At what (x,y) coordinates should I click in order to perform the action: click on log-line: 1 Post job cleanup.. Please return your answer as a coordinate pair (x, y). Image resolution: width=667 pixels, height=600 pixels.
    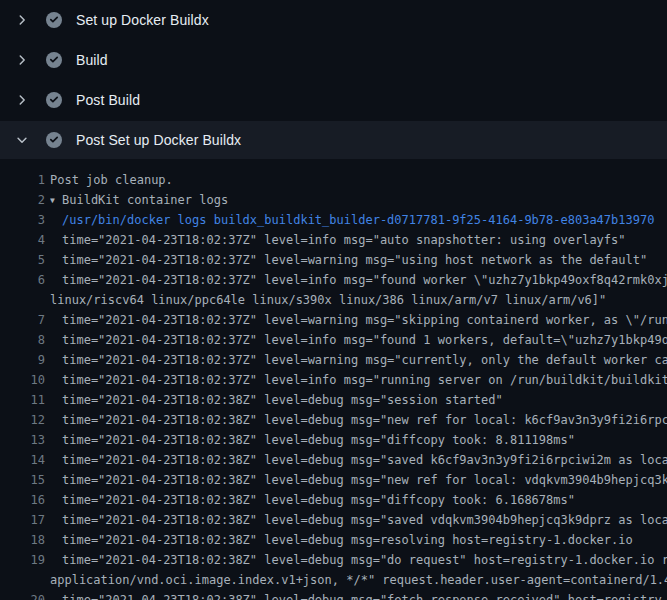
    Looking at the image, I should click on (334, 180).